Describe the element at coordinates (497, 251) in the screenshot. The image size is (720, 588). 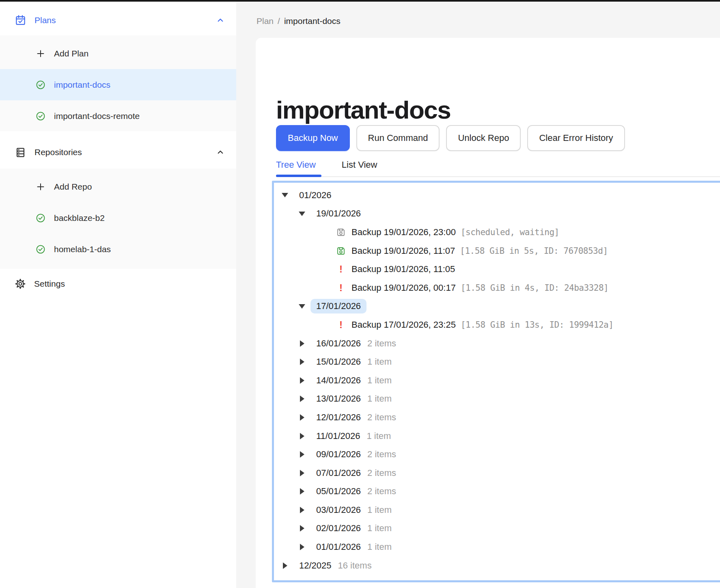
I see `backup-entry: Backup 19/01/2026, 11:07 [1.58 GiB in 5s…` at that location.